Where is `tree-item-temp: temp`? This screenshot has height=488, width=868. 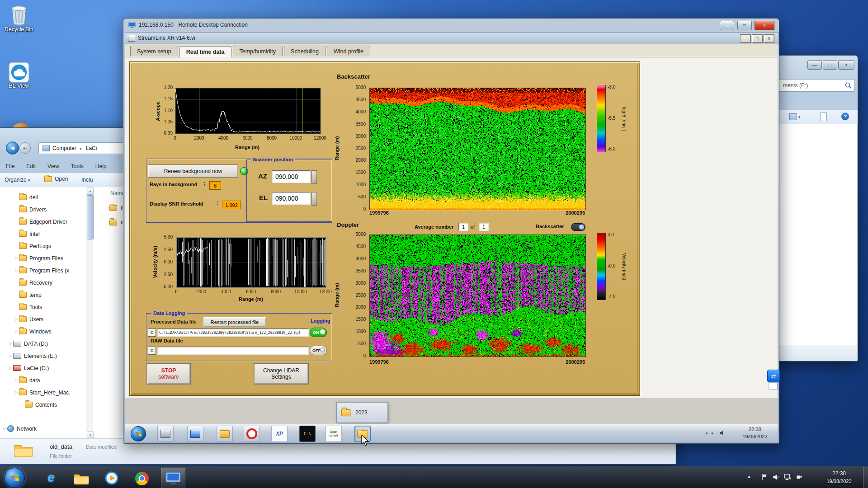
tree-item-temp: temp is located at coordinates (43, 295).